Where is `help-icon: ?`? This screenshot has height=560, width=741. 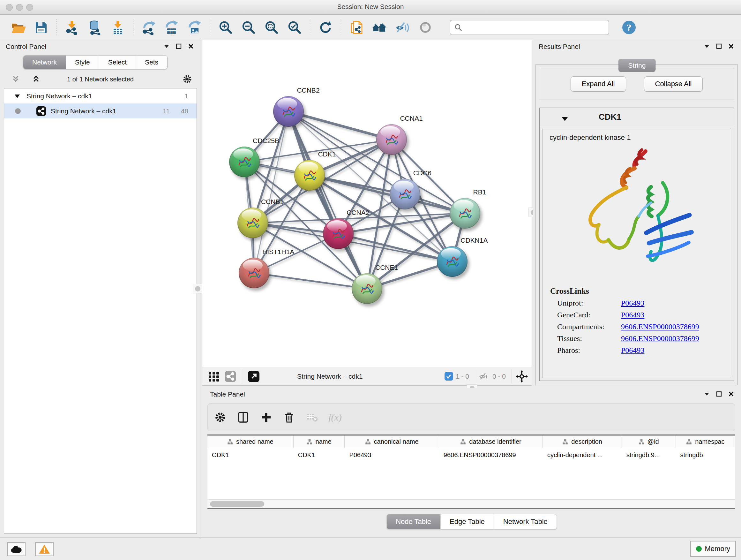
help-icon: ? is located at coordinates (629, 27).